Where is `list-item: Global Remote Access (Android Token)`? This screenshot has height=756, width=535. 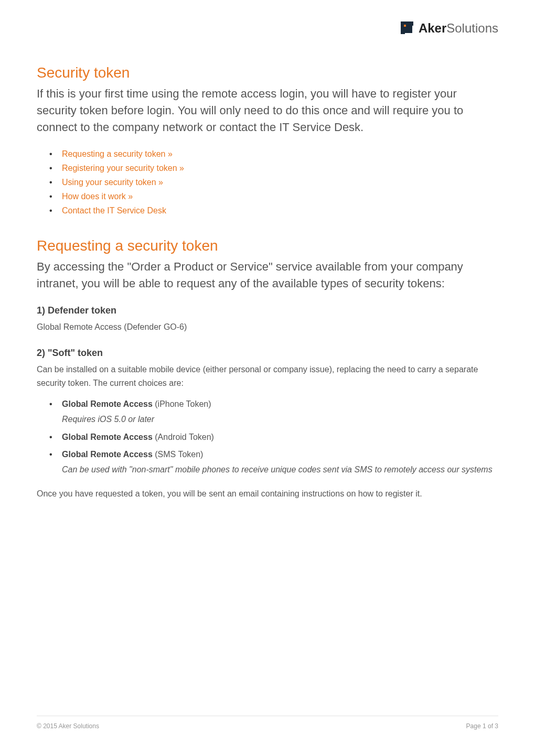 list-item: Global Remote Access (Android Token) is located at coordinates (280, 437).